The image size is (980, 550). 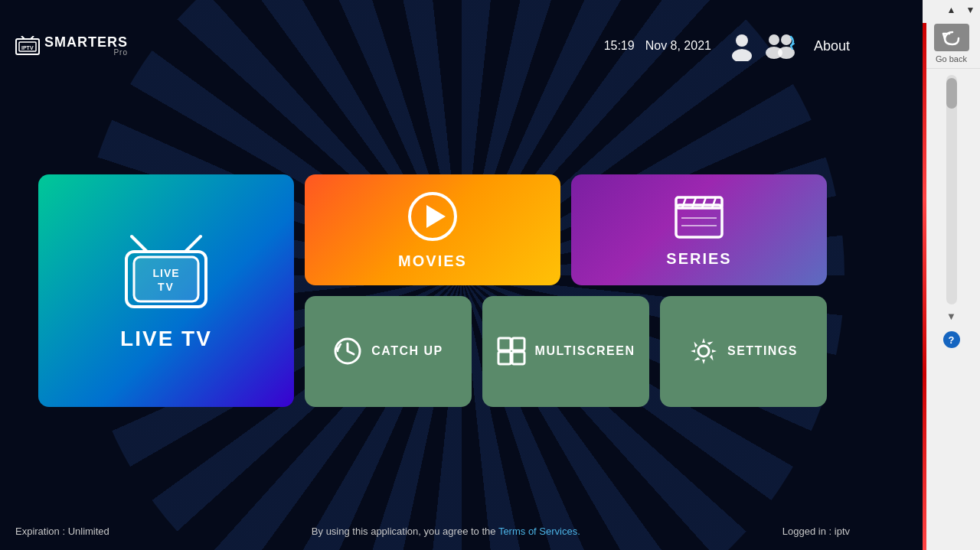 What do you see at coordinates (658, 46) in the screenshot?
I see `time-date: 15:19 Nov 8, 2021` at bounding box center [658, 46].